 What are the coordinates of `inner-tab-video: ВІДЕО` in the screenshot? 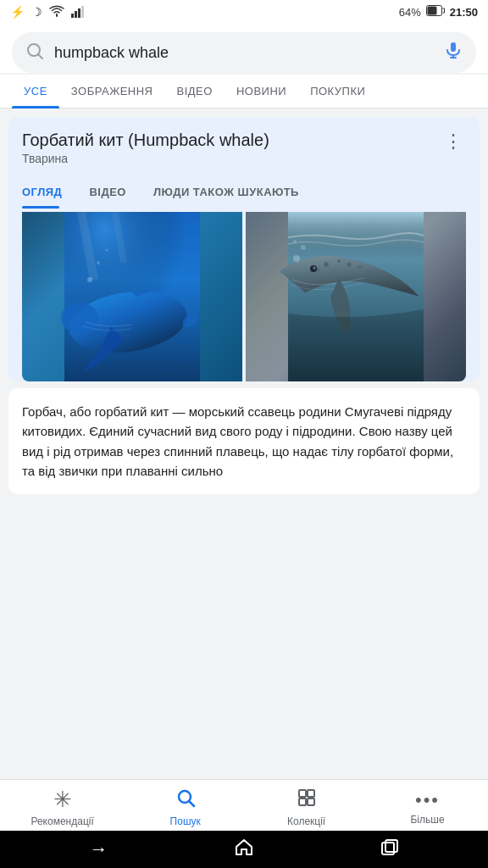 It's located at (108, 192).